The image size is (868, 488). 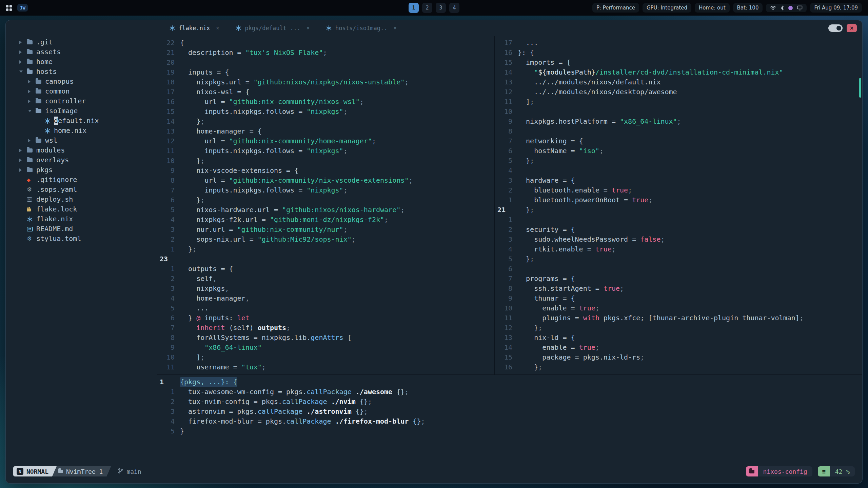 What do you see at coordinates (842, 471) in the screenshot?
I see `scroll-progress: 42 %` at bounding box center [842, 471].